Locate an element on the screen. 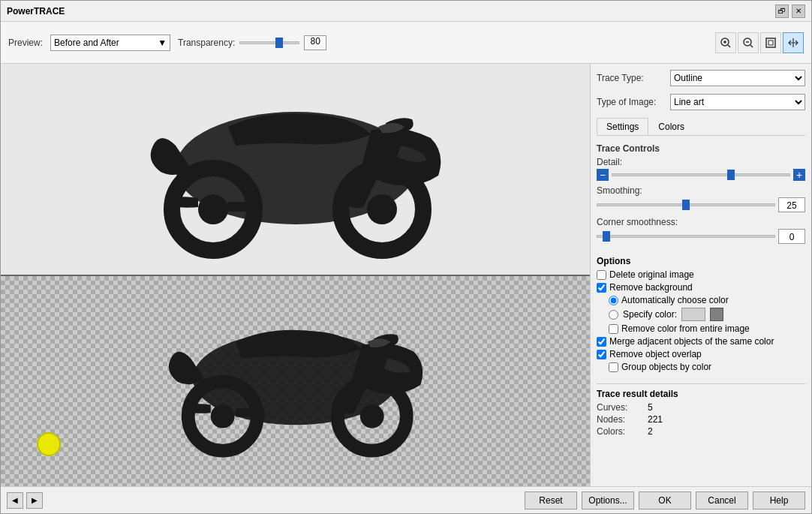 The image size is (812, 514). auto-color-radio is located at coordinates (614, 300).